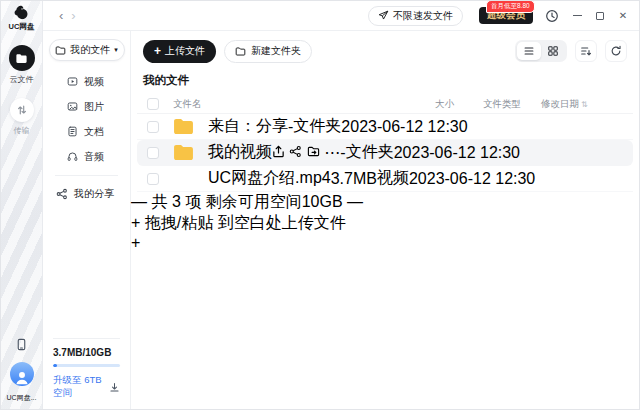  What do you see at coordinates (370, 152) in the screenshot?
I see `file-type: 文件夹` at bounding box center [370, 152].